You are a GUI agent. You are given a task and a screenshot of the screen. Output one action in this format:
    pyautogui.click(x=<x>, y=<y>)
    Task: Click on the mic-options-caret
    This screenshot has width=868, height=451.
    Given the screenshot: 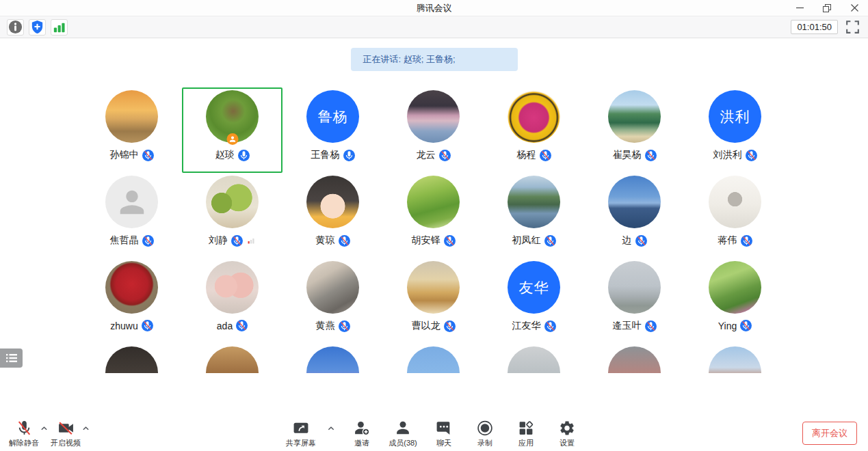 What is the action you would take?
    pyautogui.click(x=44, y=428)
    